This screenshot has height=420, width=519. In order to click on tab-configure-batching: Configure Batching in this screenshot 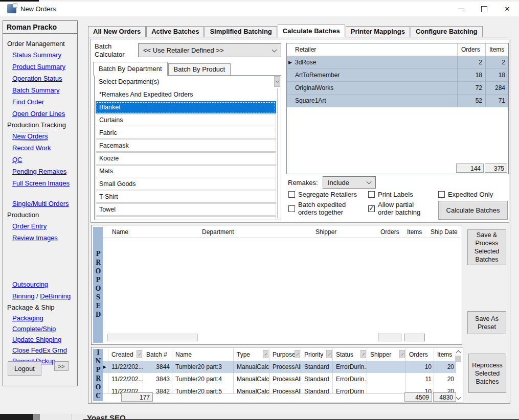, I will do `click(447, 32)`.